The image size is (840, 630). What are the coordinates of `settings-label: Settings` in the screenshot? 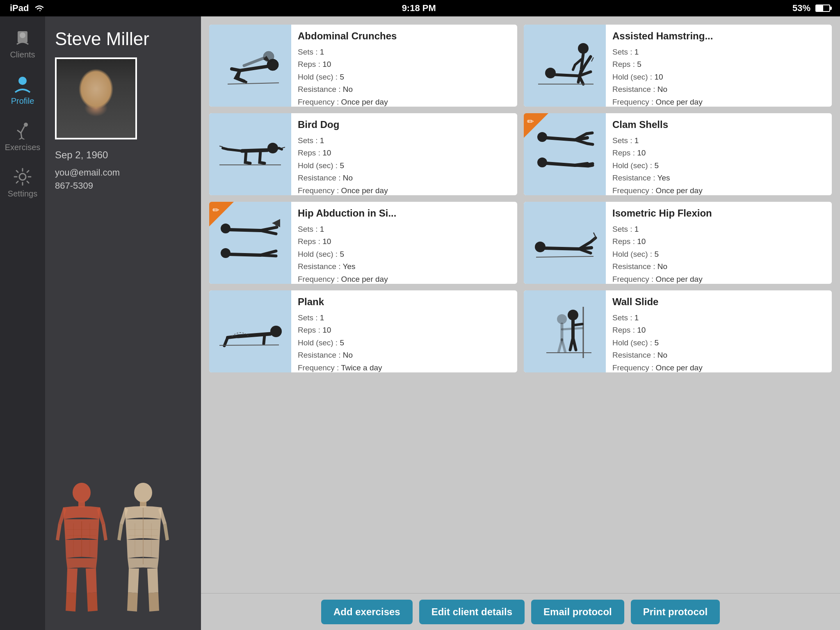 It's located at (23, 194).